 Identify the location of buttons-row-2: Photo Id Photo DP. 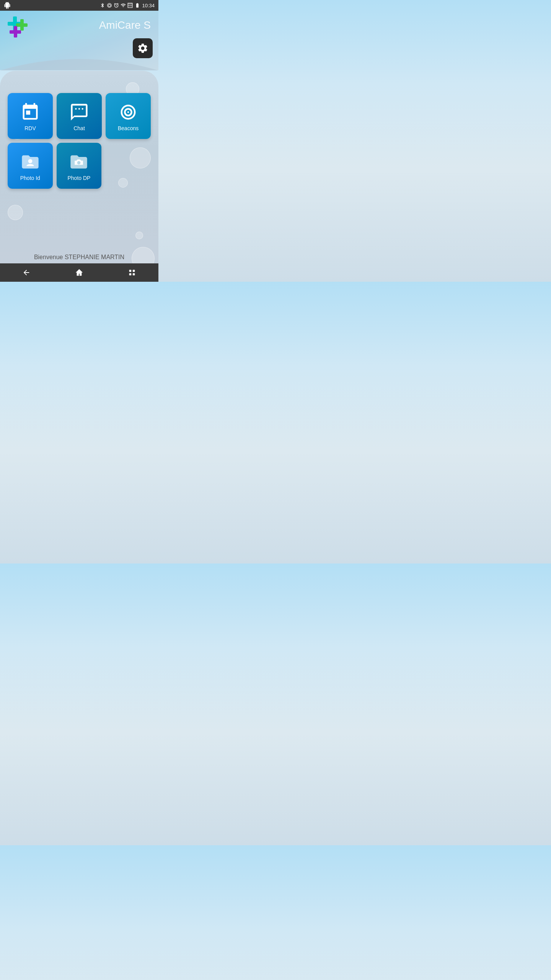
(79, 166).